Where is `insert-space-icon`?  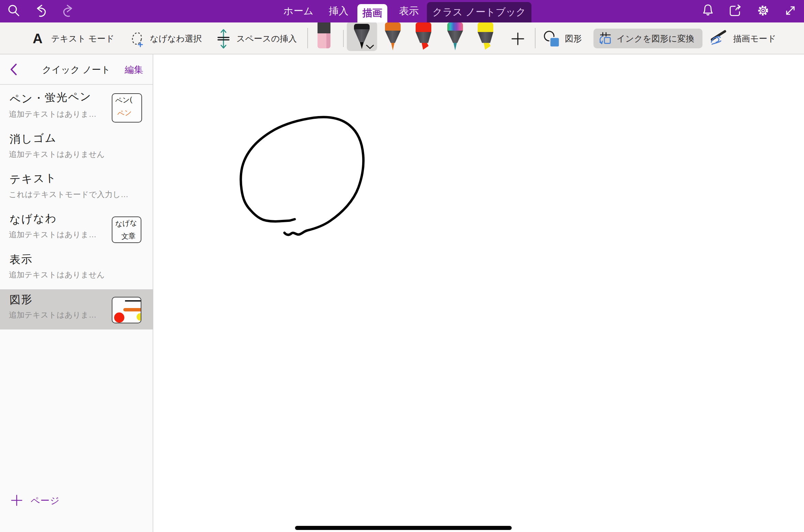 insert-space-icon is located at coordinates (223, 39).